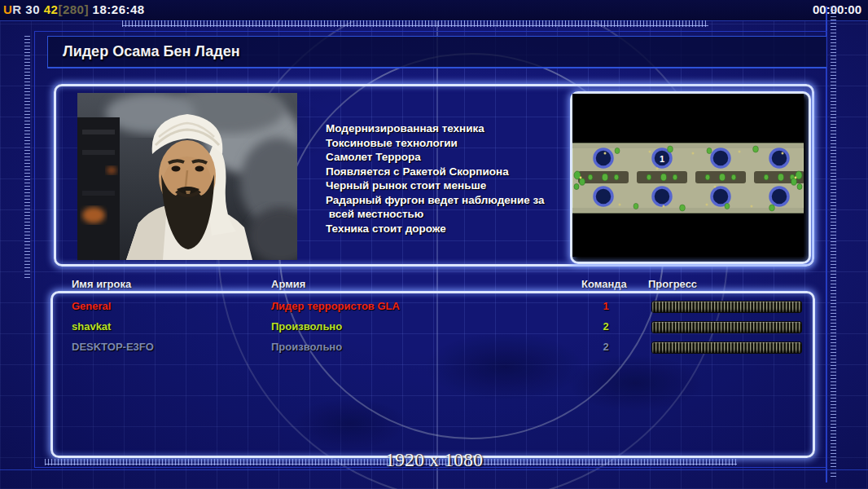 The width and height of the screenshot is (868, 489). Describe the element at coordinates (151, 51) in the screenshot. I see `page-title: Лидер Осама Бен Ладен` at that location.